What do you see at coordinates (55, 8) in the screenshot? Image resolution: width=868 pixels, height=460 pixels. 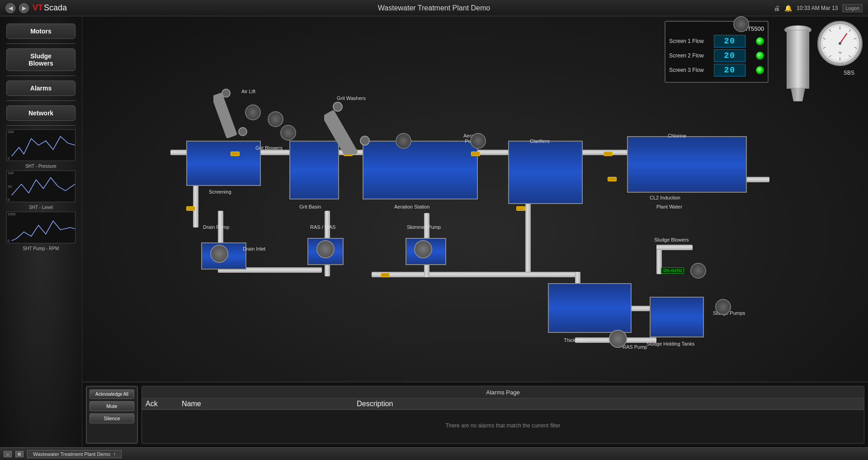 I see `scada-text: Scada` at bounding box center [55, 8].